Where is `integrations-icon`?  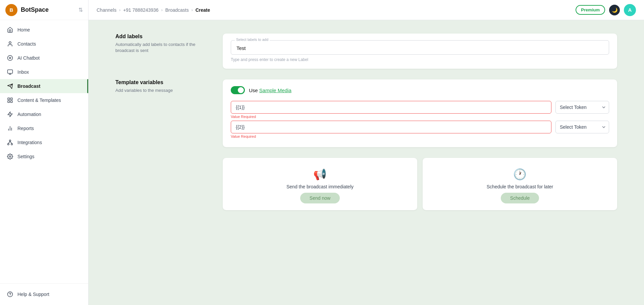
integrations-icon is located at coordinates (10, 142).